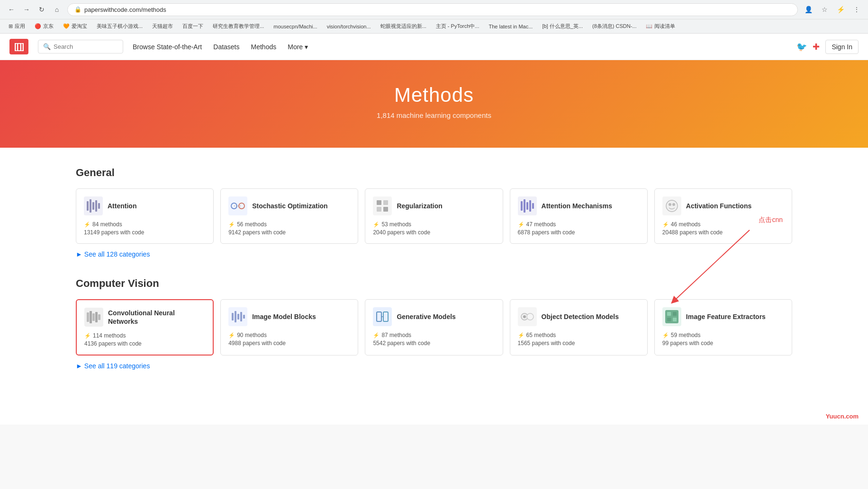 The width and height of the screenshot is (868, 489). What do you see at coordinates (289, 343) in the screenshot?
I see `image-model-papers: 4988 papers with code` at bounding box center [289, 343].